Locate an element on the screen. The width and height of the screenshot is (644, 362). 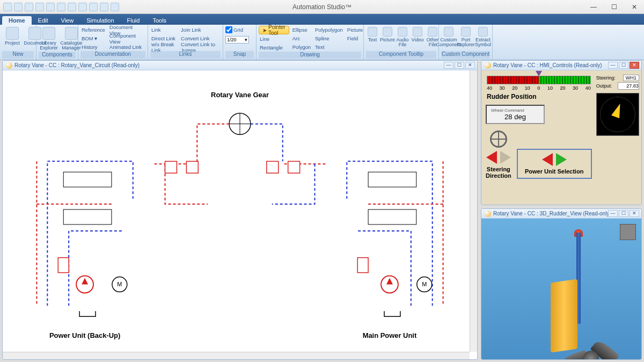
link-button: Link is located at coordinates (164, 30).